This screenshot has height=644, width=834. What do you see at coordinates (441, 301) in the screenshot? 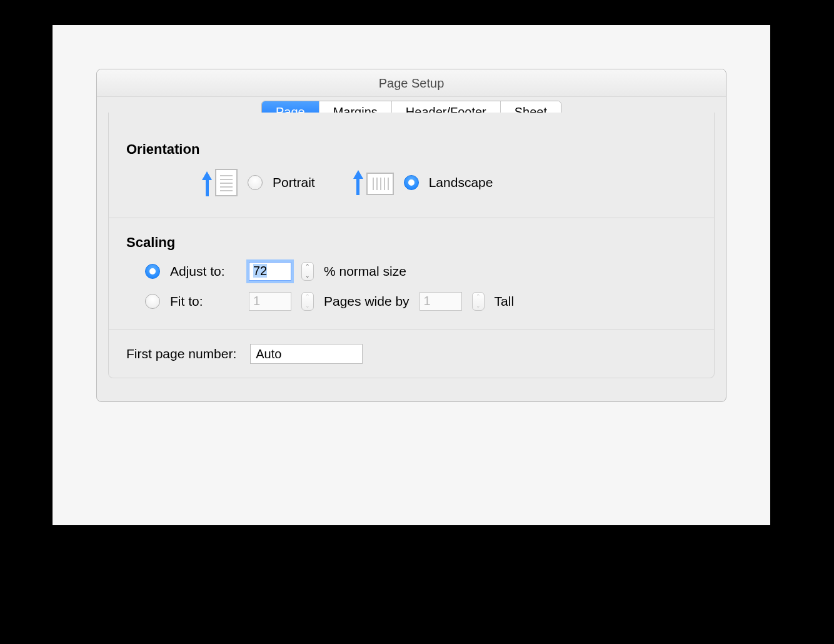
I see `fit-tall-input: 1` at bounding box center [441, 301].